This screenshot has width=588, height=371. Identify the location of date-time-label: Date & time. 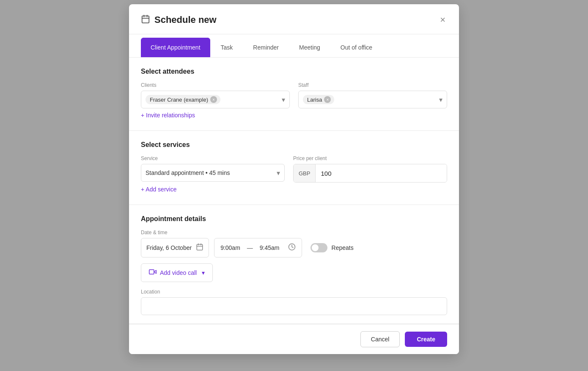
(294, 233).